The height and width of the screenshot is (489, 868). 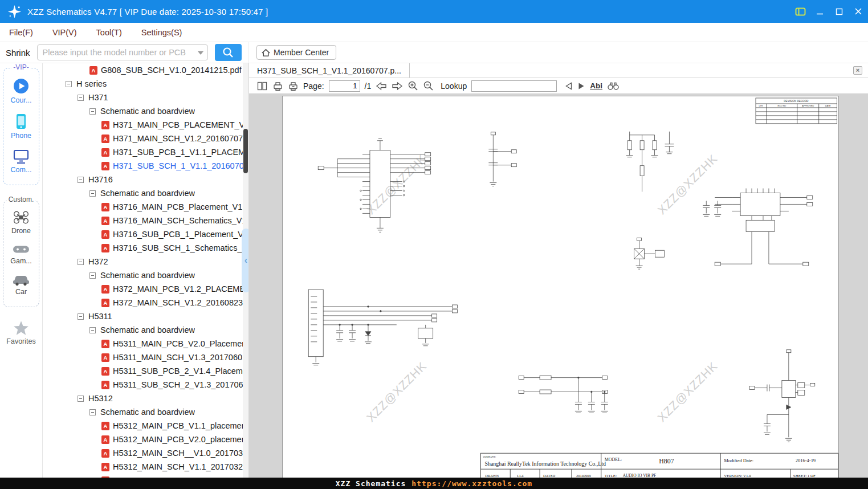 I want to click on tree-item: H371_MAIN_SCH_V1.2_20160707.p..., so click(x=142, y=138).